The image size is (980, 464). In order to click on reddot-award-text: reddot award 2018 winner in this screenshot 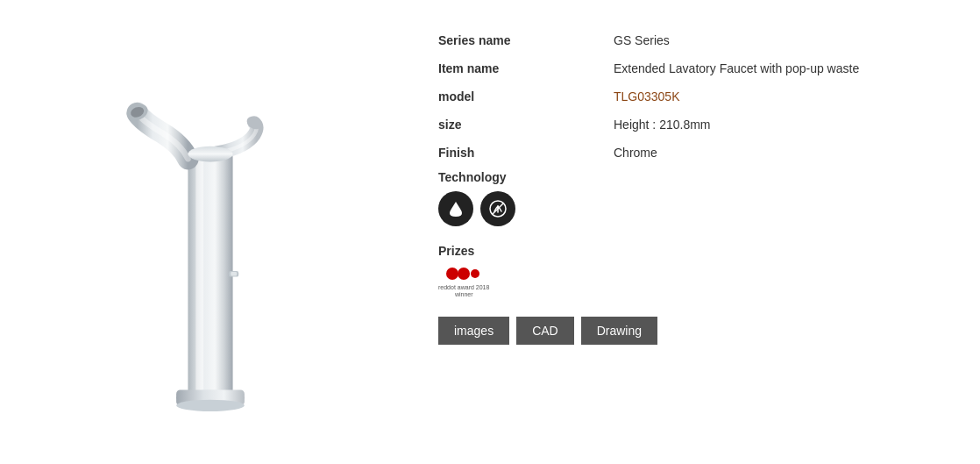, I will do `click(464, 291)`.